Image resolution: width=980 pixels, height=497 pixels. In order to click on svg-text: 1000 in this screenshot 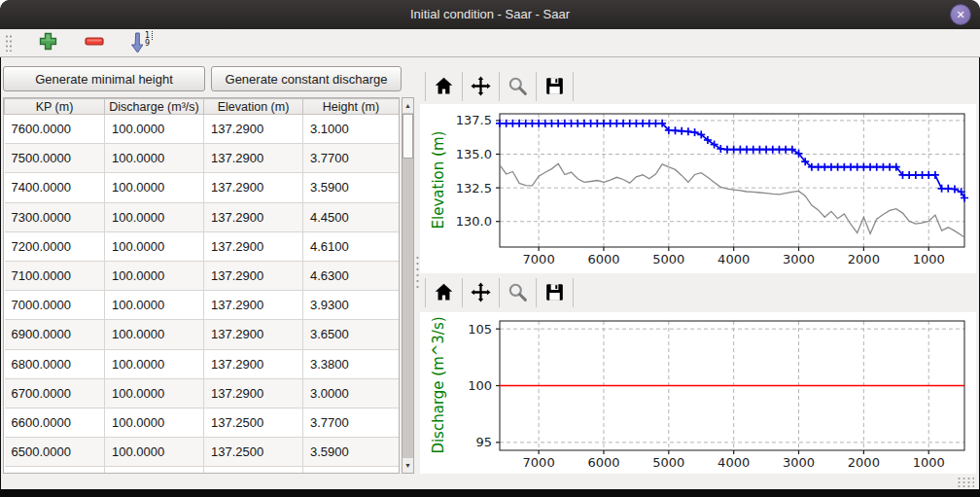, I will do `click(929, 463)`.